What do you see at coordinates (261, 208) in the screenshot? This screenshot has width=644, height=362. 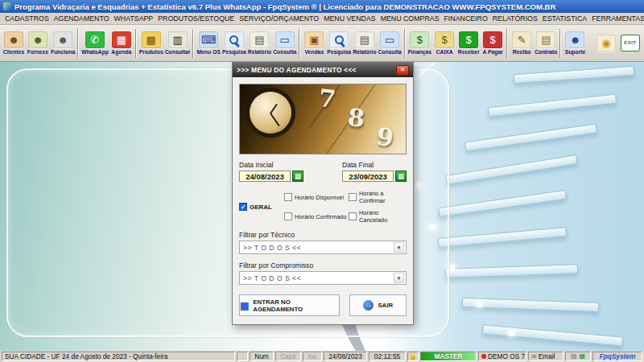 I see `checkbox-label: GERAL` at bounding box center [261, 208].